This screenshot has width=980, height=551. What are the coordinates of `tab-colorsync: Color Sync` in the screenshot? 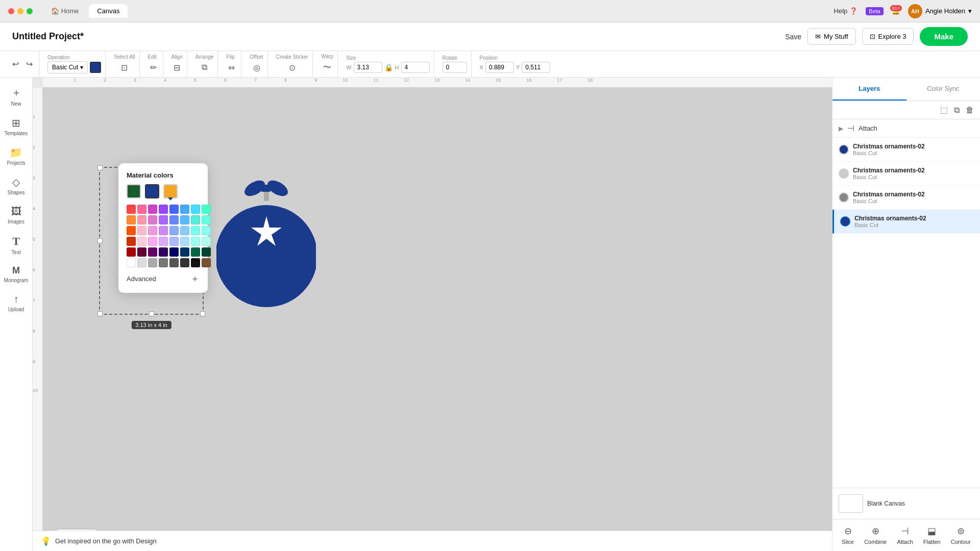 It's located at (943, 89).